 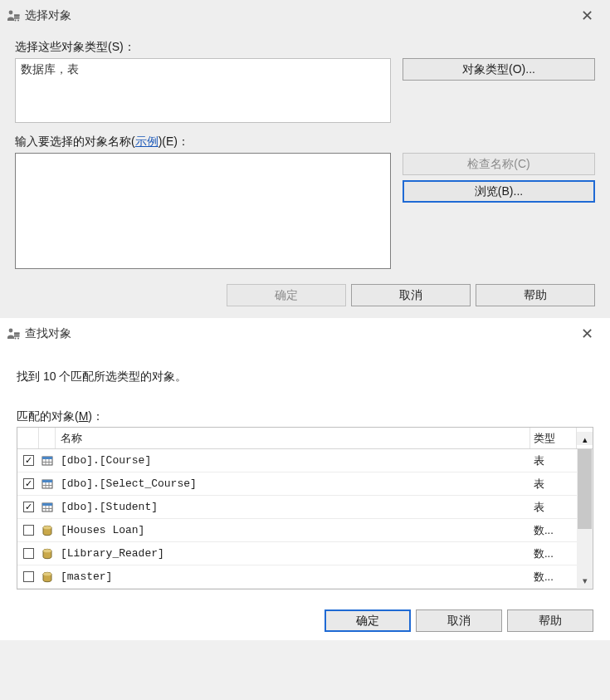 I want to click on dialog2-titlebar: 查找对象 ✕, so click(x=305, y=334).